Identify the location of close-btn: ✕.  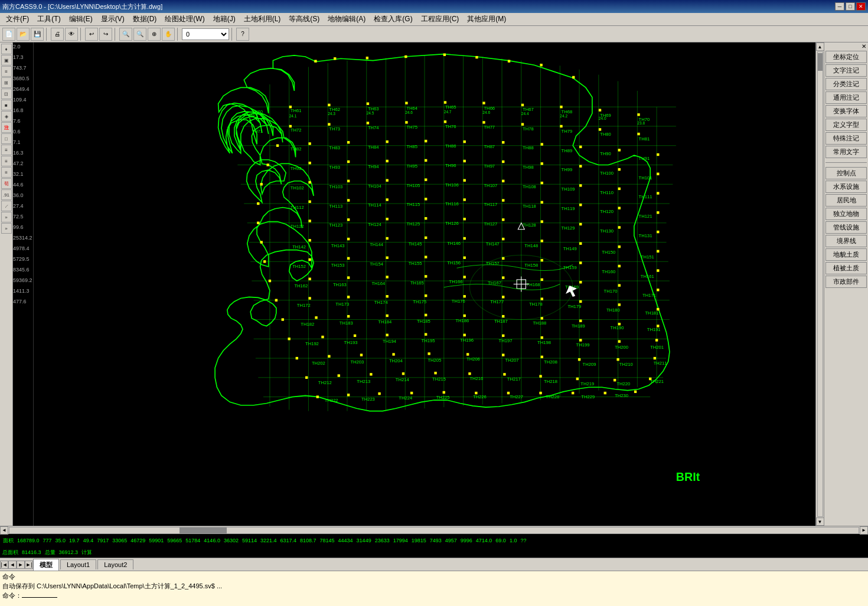
(861, 6).